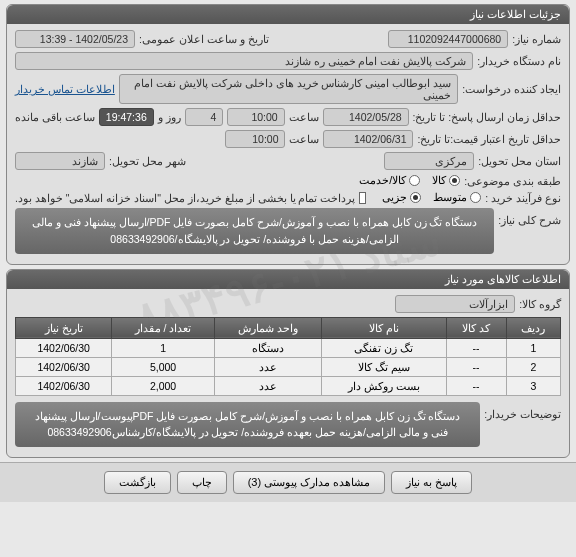  What do you see at coordinates (288, 348) in the screenshot?
I see `table-row: 1--تگ زن تفنگیدستگاه11402/06/30` at bounding box center [288, 348].